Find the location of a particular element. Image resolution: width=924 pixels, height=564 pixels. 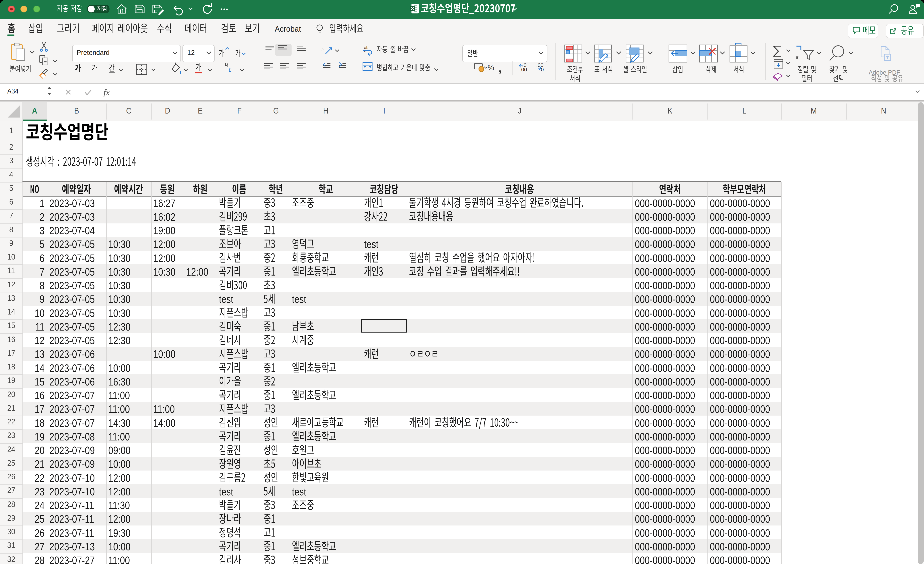

svg-text: fx is located at coordinates (106, 92).